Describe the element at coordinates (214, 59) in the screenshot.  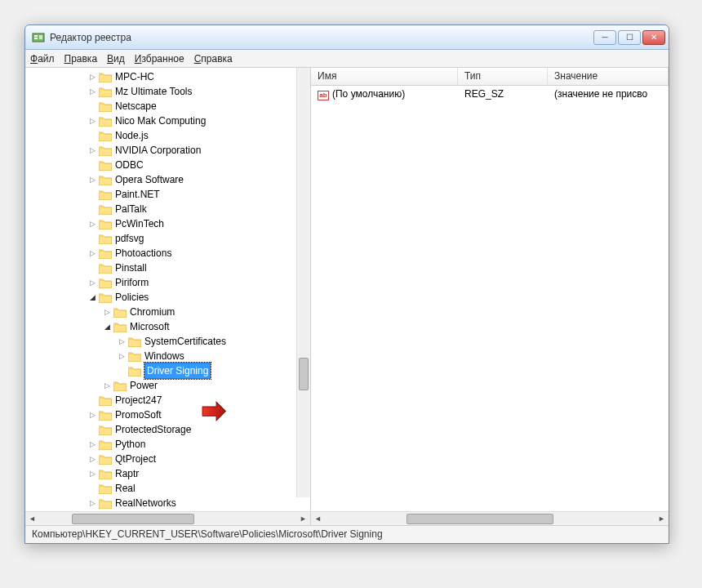
I see `menu-help: Справка` at that location.